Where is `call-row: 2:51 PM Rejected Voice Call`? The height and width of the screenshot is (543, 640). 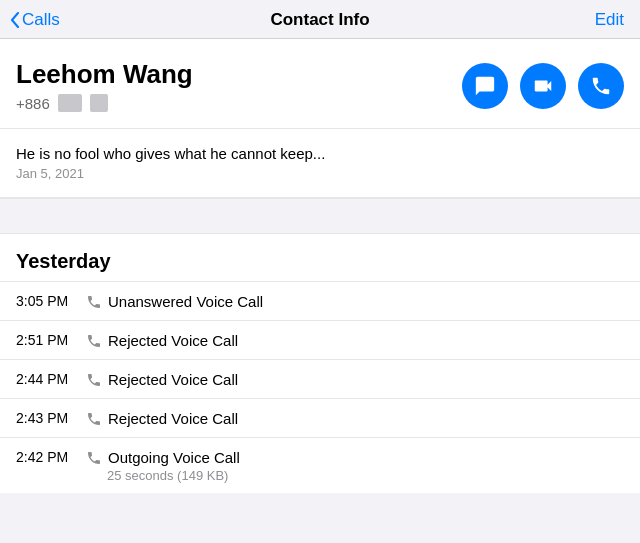
call-row: 2:51 PM Rejected Voice Call is located at coordinates (320, 340).